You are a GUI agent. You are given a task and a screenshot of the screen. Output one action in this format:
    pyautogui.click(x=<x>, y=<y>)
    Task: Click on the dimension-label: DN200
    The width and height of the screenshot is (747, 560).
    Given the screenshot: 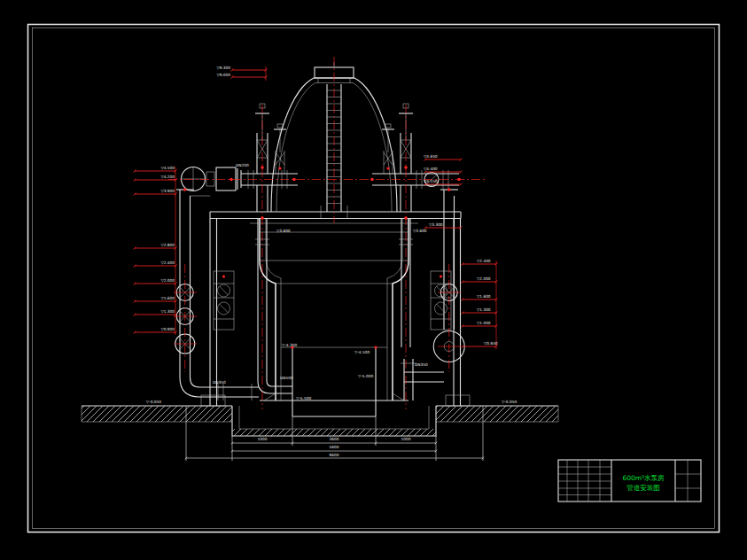 What is the action you would take?
    pyautogui.click(x=243, y=165)
    